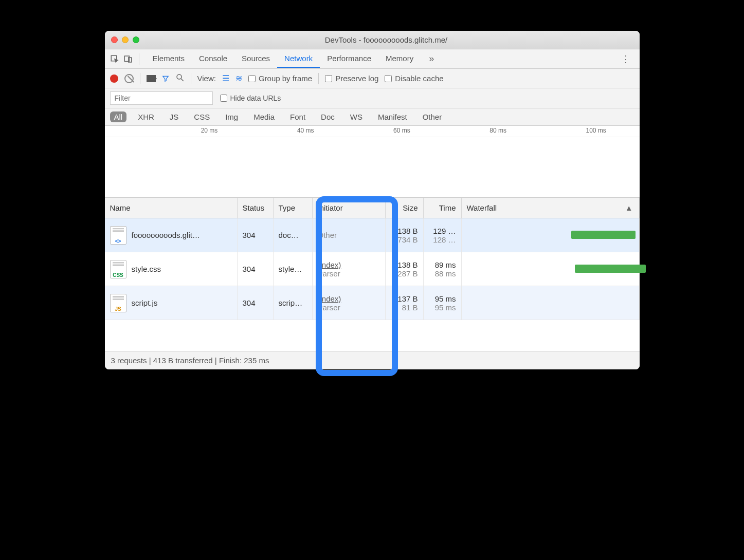  I want to click on tab-sources: Sources, so click(256, 59).